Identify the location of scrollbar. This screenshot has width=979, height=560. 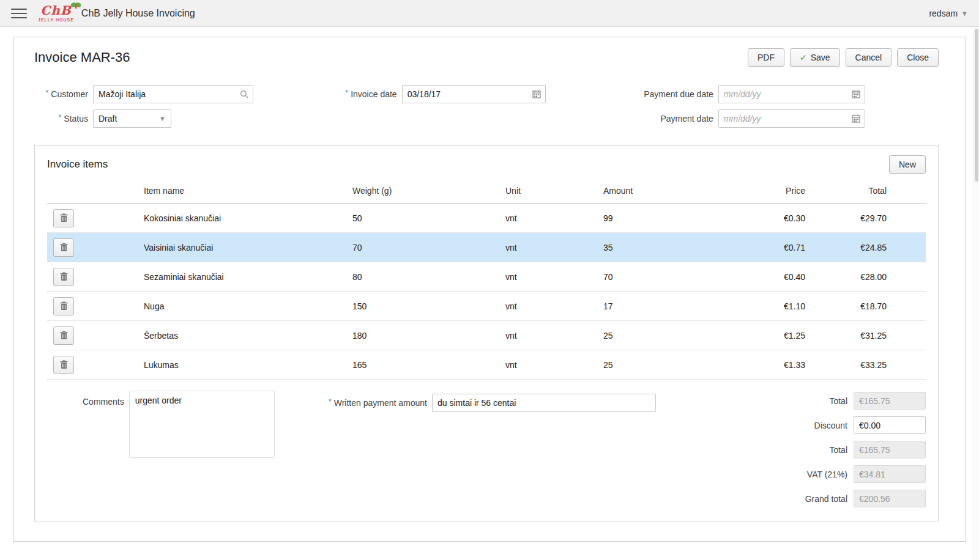
(977, 293).